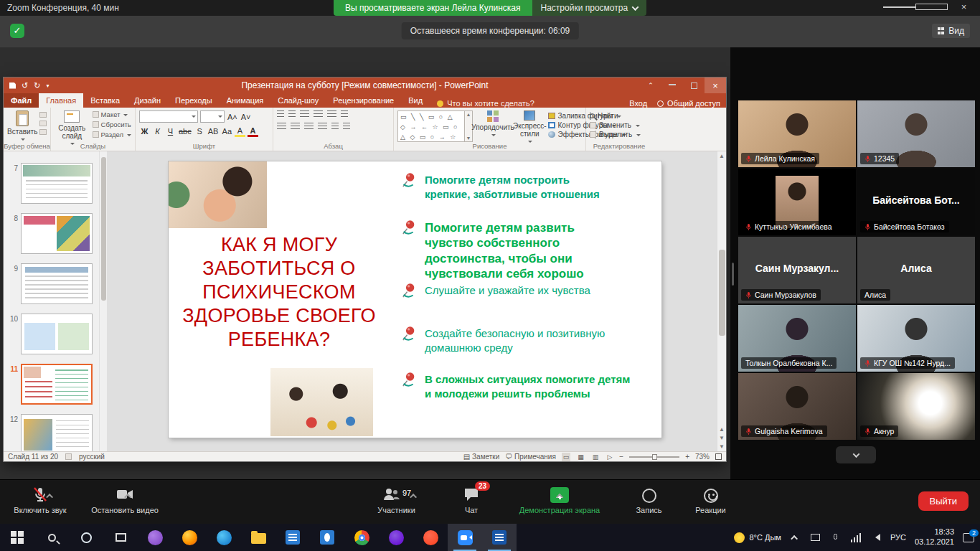 Image resolution: width=980 pixels, height=551 pixels. I want to click on view-button: Вид, so click(951, 31).